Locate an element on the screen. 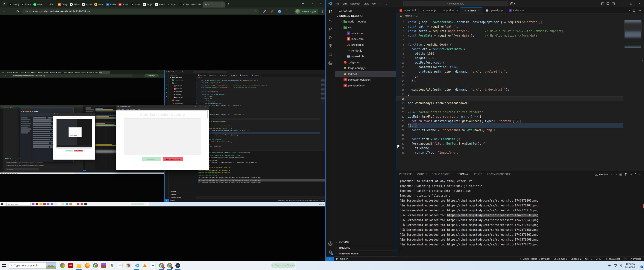 This screenshot has height=270, width=644. explorer-more-icon: ⋯ is located at coordinates (392, 11).